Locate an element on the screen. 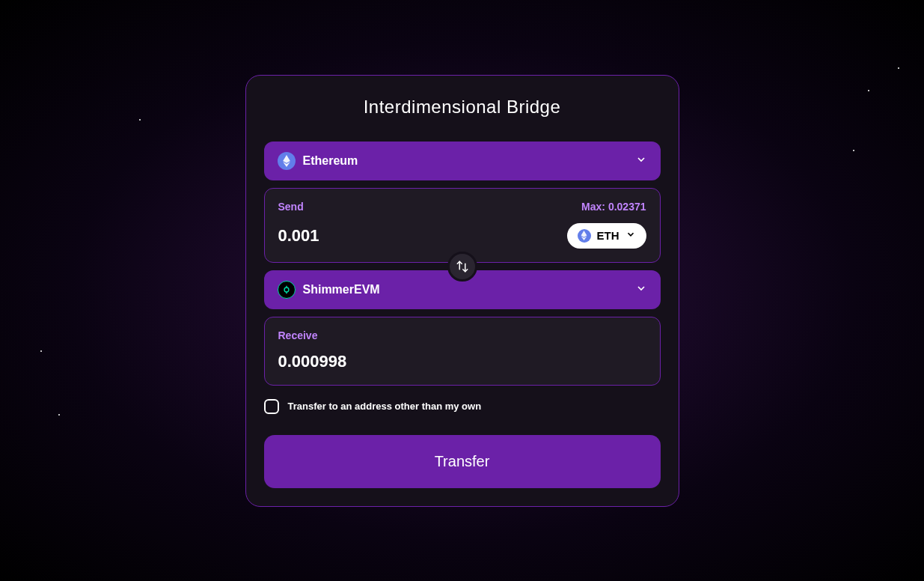 The image size is (924, 581). send-panel-body: ETH is located at coordinates (462, 236).